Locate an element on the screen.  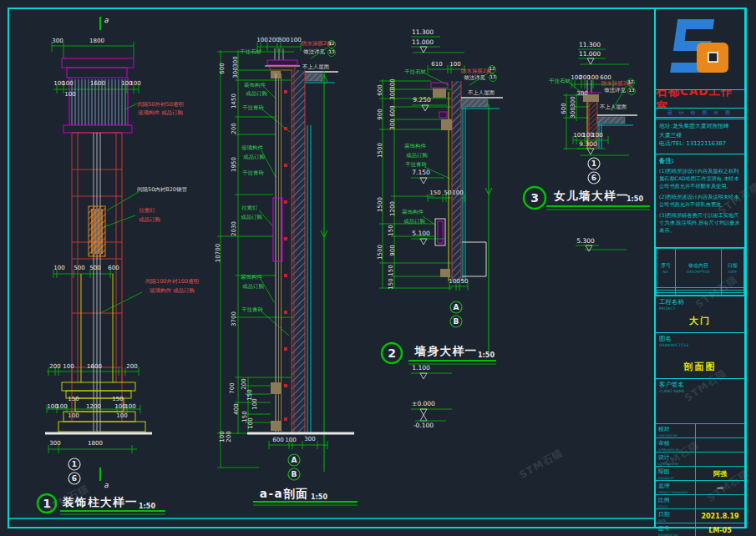
address-line2: 大厦三楼 is located at coordinates (700, 135).